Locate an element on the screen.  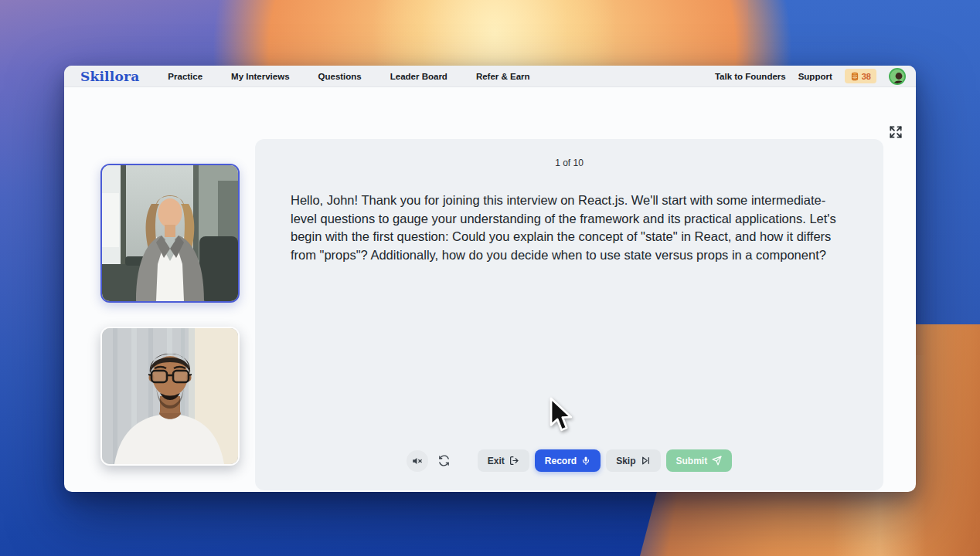
controls-bar: Exit Record Skip is located at coordinates (569, 460).